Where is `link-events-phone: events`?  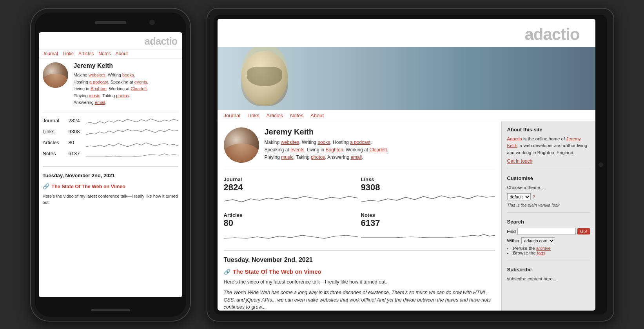 link-events-phone: events is located at coordinates (141, 82).